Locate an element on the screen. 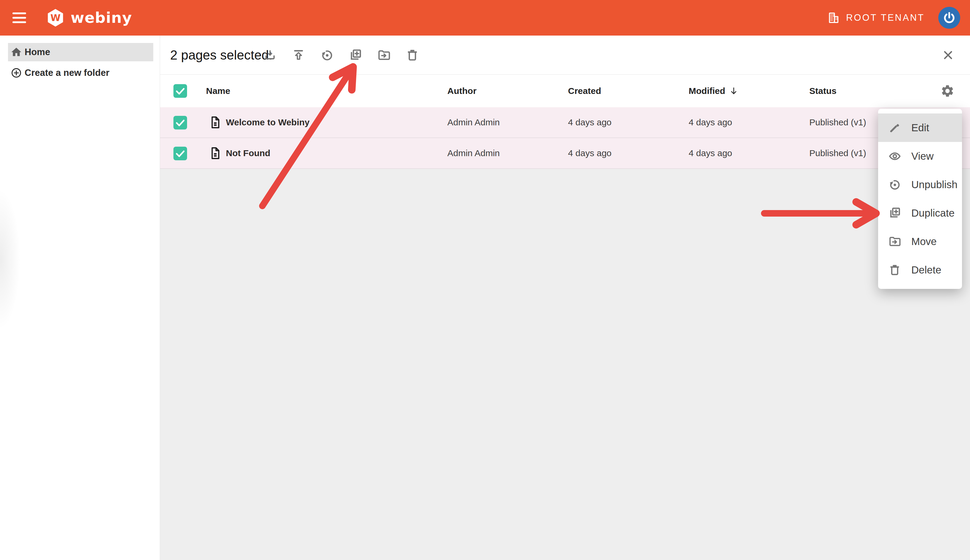  menu-item-edit: Edit is located at coordinates (920, 128).